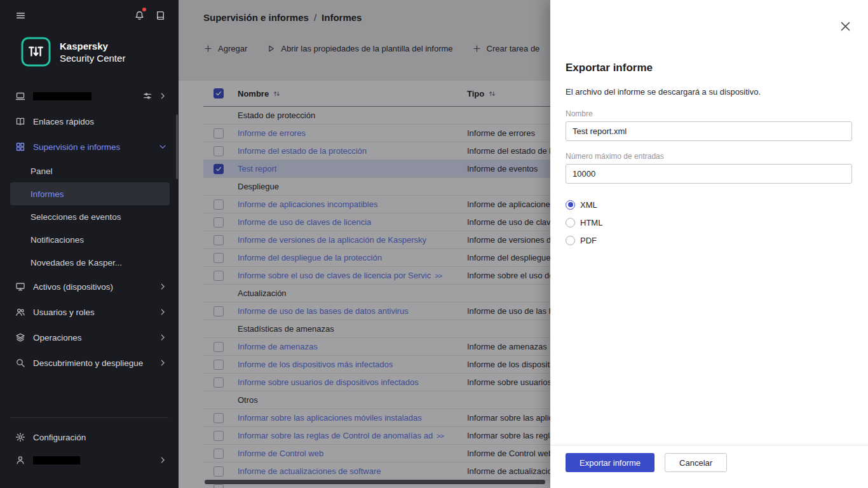  I want to click on radio-selected-icon, so click(571, 205).